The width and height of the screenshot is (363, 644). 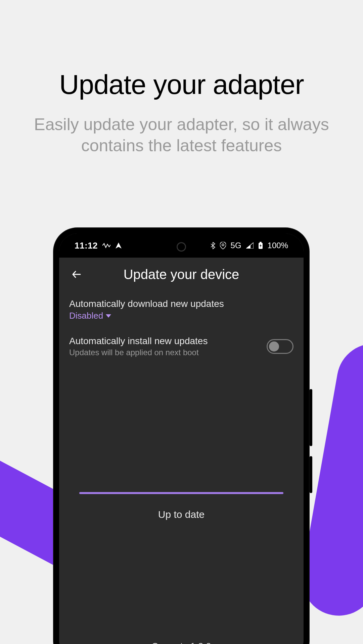 I want to click on network-label: 5G, so click(x=236, y=246).